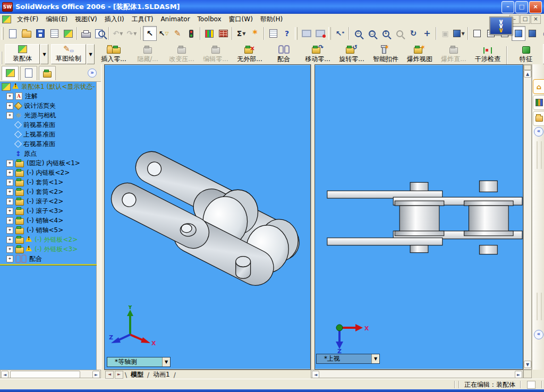  I want to click on minimize-button: –, so click(508, 7).